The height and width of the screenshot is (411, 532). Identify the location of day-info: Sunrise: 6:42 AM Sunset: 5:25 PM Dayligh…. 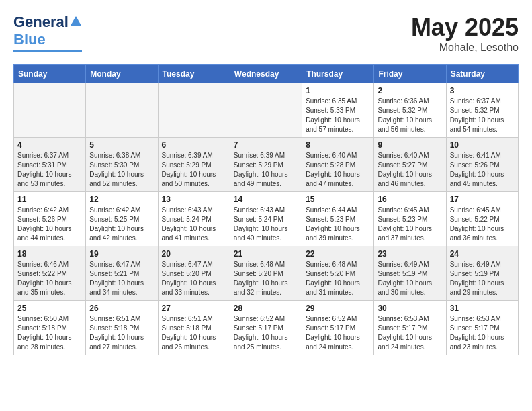
(122, 224).